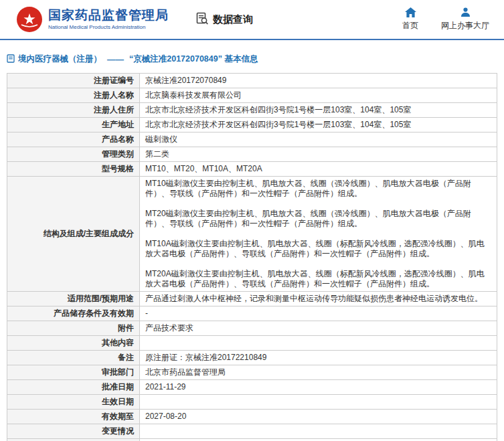  What do you see at coordinates (319, 440) in the screenshot?
I see `row-value-note: 详情` at bounding box center [319, 440].